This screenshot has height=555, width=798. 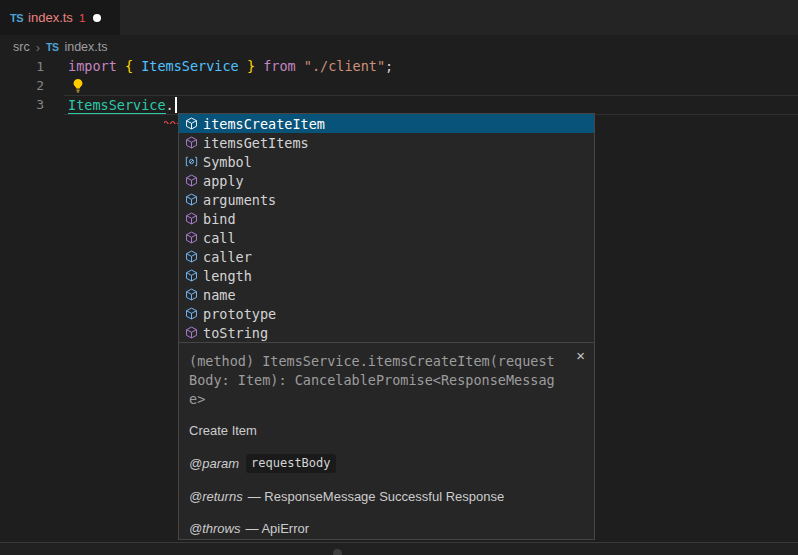 What do you see at coordinates (386, 314) in the screenshot?
I see `suggestion-item-prototype: prototype` at bounding box center [386, 314].